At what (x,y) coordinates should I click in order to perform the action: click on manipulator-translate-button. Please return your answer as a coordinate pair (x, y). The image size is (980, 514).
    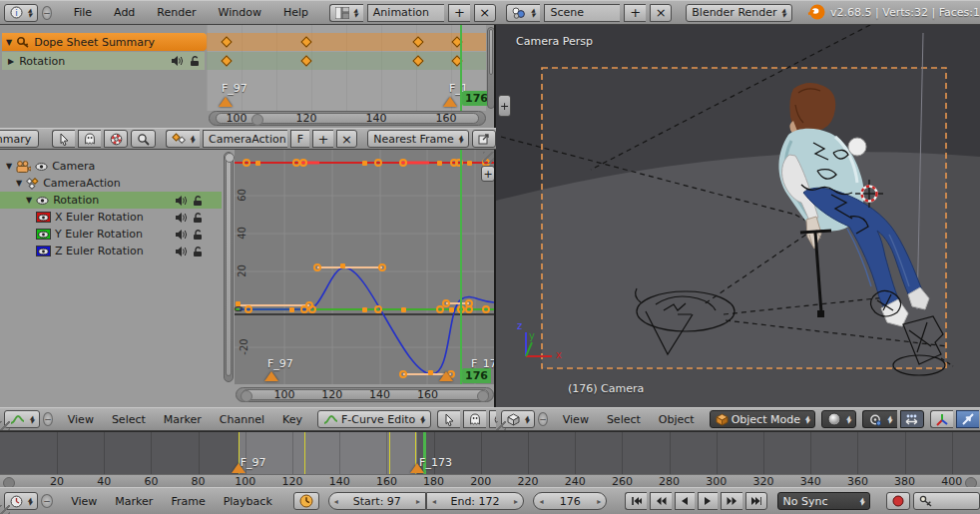
    Looking at the image, I should click on (968, 419).